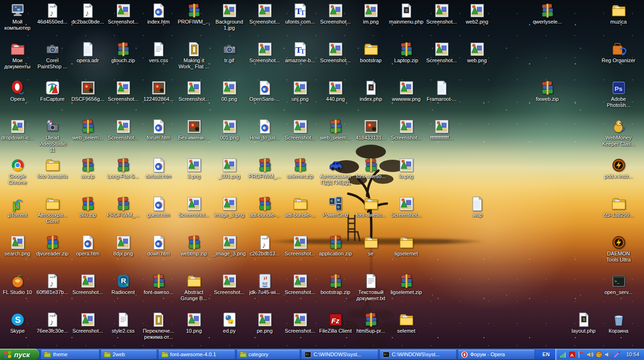 The width and height of the screenshot is (644, 360). I want to click on desktop-icon: style2.css, so click(123, 323).